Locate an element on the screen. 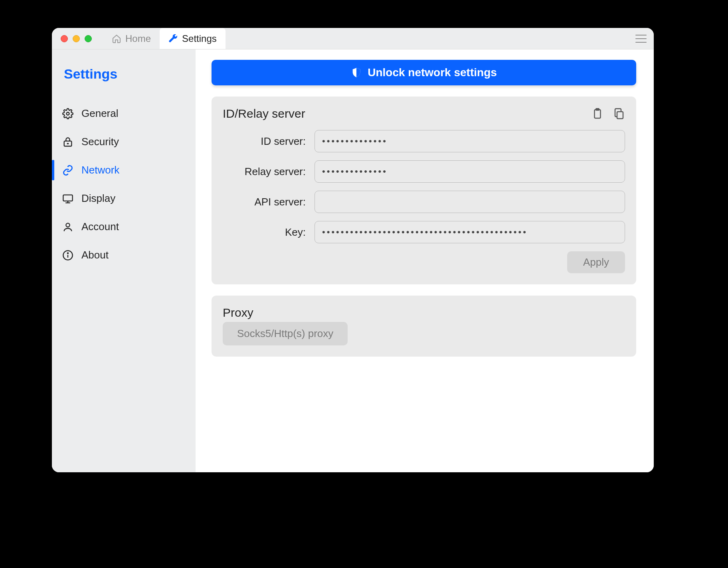  sidebar-item-about: About is located at coordinates (124, 255).